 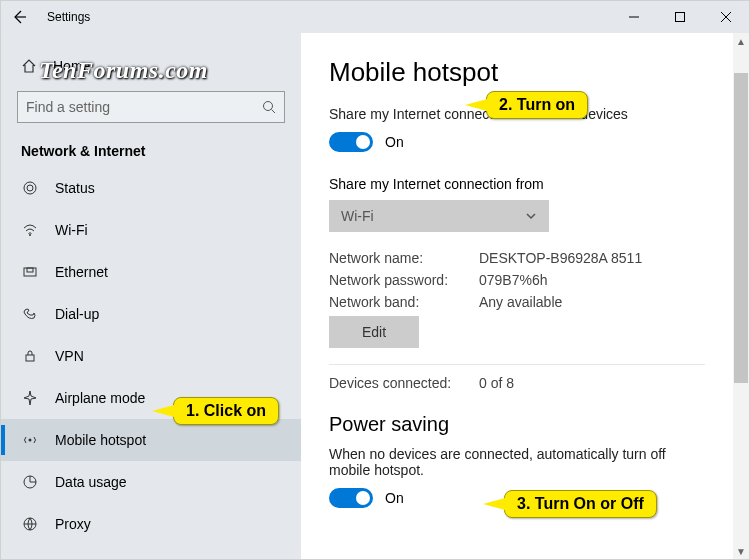 I want to click on from-value: Wi-Fi, so click(x=358, y=216).